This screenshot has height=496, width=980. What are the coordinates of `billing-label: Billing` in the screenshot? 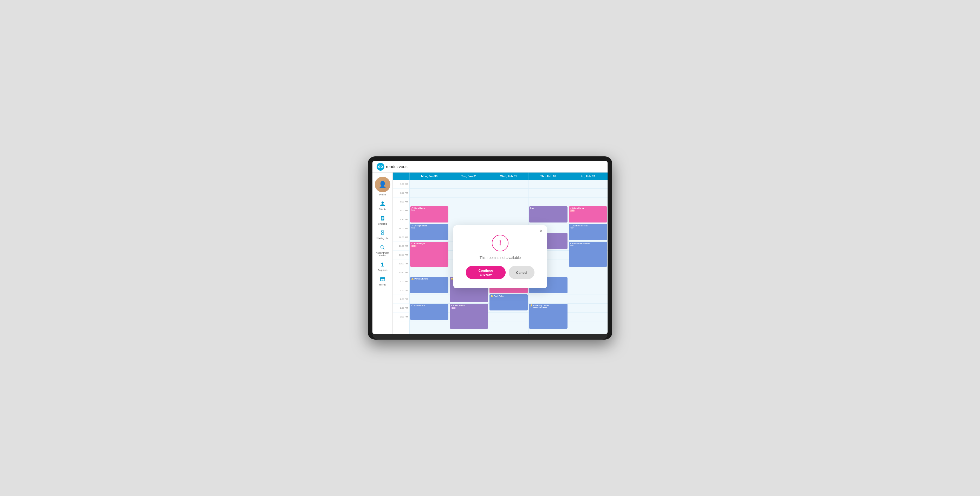 It's located at (382, 285).